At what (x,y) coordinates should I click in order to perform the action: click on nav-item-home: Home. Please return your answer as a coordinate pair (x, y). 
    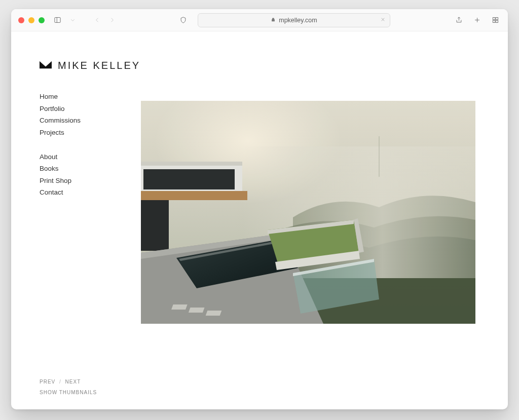
    Looking at the image, I should click on (75, 97).